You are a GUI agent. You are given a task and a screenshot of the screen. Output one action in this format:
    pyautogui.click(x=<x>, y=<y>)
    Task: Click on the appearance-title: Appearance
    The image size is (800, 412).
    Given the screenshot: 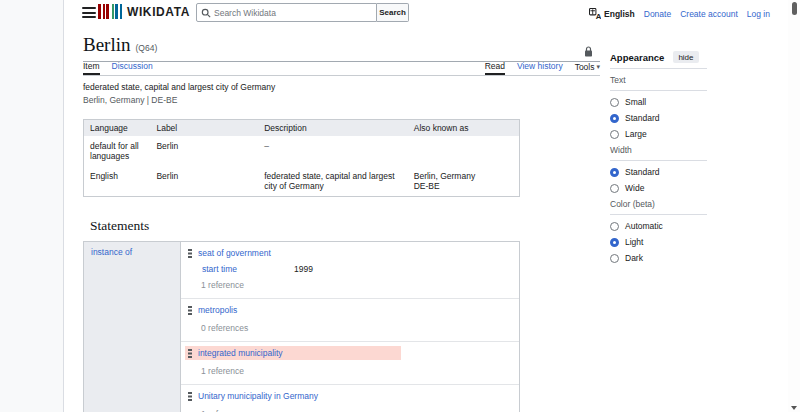 What is the action you would take?
    pyautogui.click(x=637, y=58)
    